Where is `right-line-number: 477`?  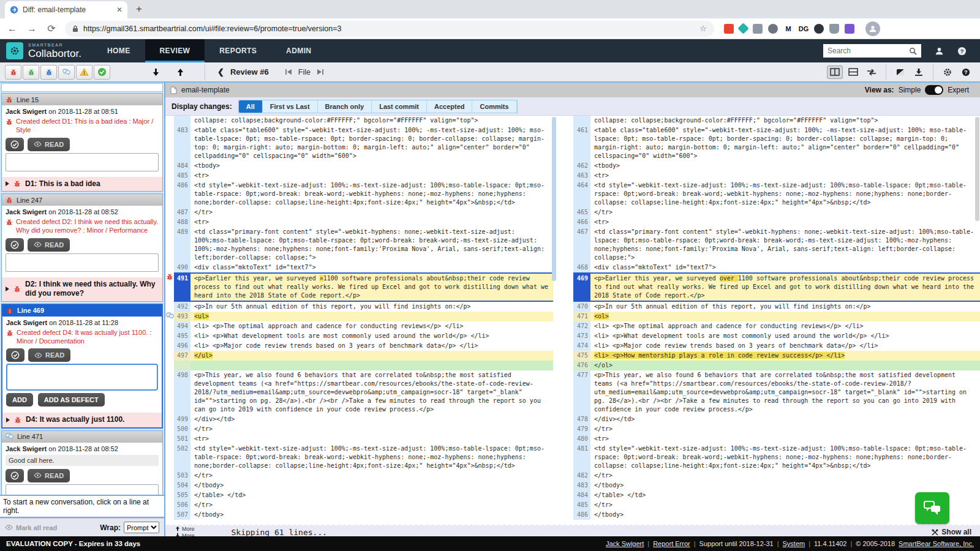 right-line-number: 477 is located at coordinates (582, 392).